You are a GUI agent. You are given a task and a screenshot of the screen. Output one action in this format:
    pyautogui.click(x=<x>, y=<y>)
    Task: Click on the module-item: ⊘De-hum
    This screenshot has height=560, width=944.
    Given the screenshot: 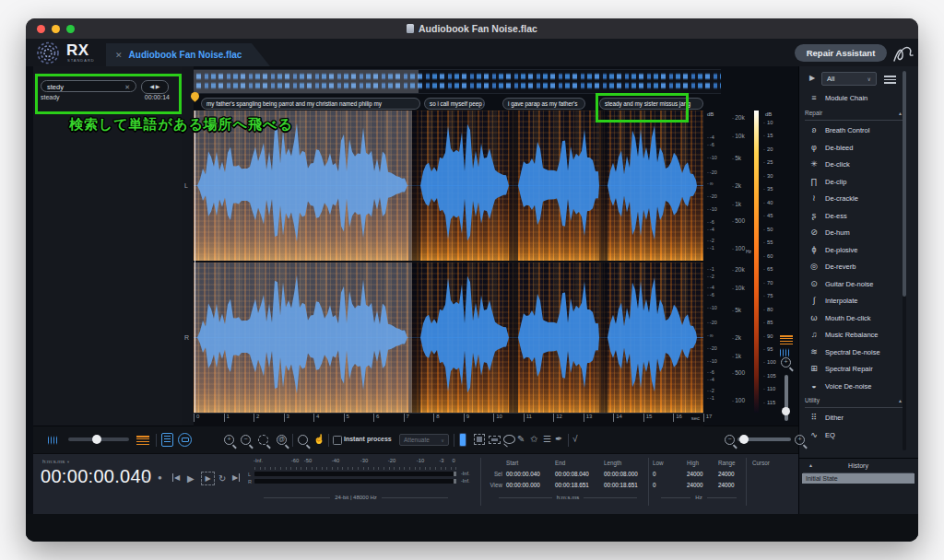 What is the action you would take?
    pyautogui.click(x=854, y=232)
    